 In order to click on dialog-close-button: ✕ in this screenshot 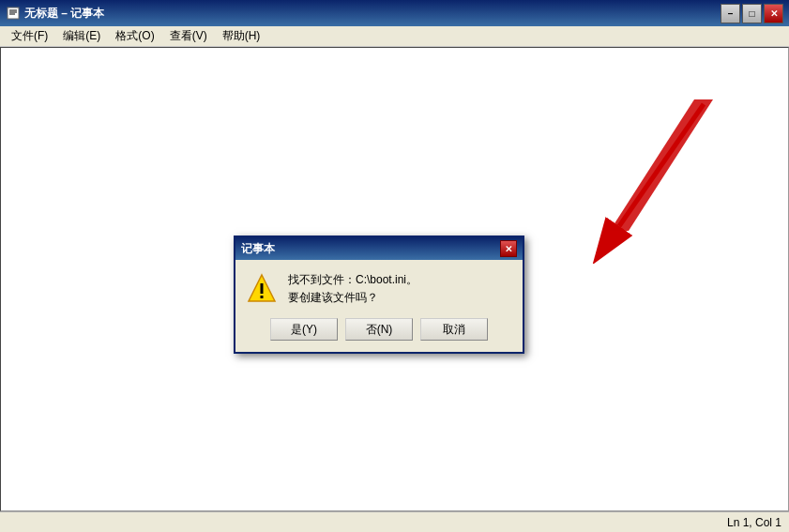, I will do `click(508, 249)`.